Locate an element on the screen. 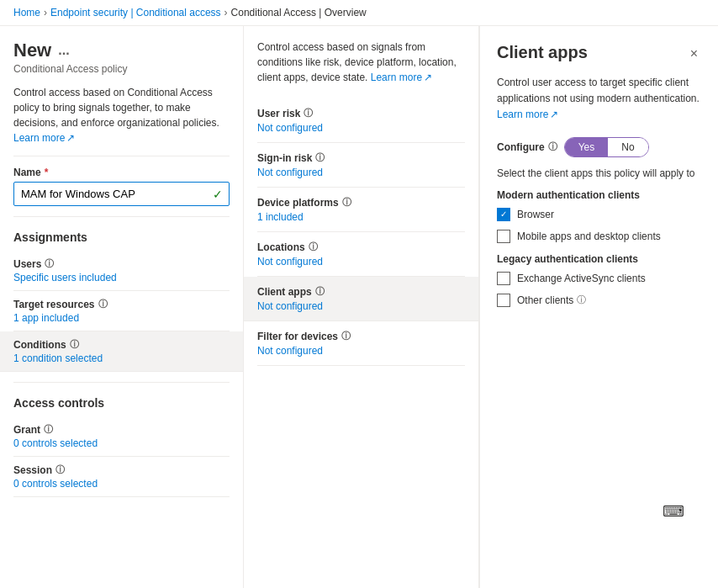 The image size is (718, 588). name-check-icon: ✓ is located at coordinates (218, 194).